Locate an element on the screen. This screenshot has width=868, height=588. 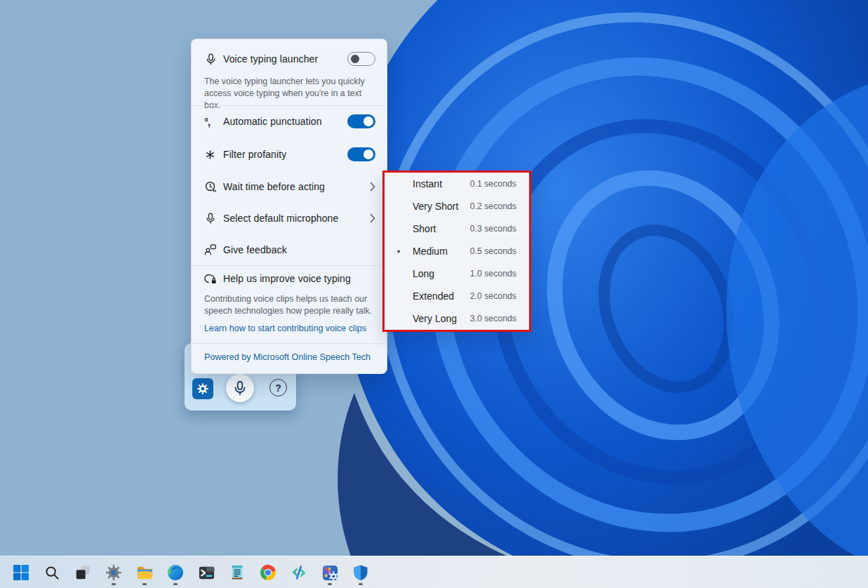
gear-icon is located at coordinates (203, 389).